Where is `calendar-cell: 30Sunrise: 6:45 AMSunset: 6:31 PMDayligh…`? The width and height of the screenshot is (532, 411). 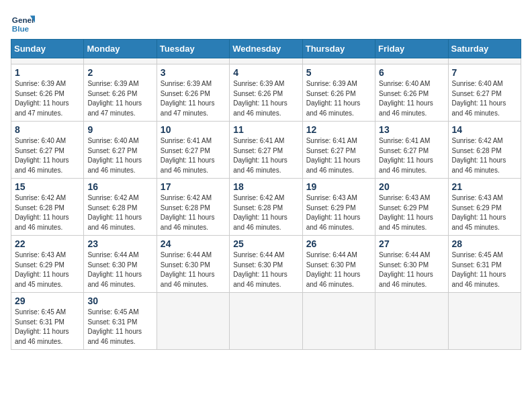
calendar-cell: 30Sunrise: 6:45 AMSunset: 6:31 PMDayligh… is located at coordinates (120, 321).